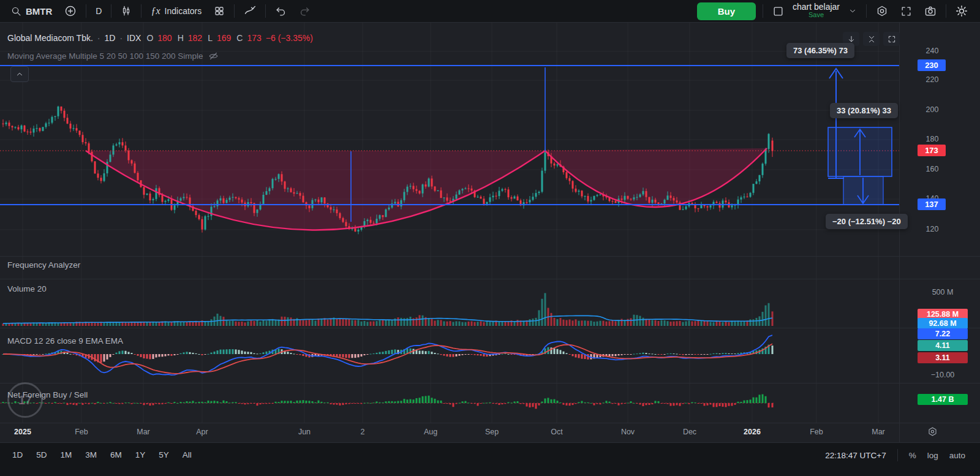 The height and width of the screenshot is (476, 980). I want to click on chart-settings-button, so click(882, 11).